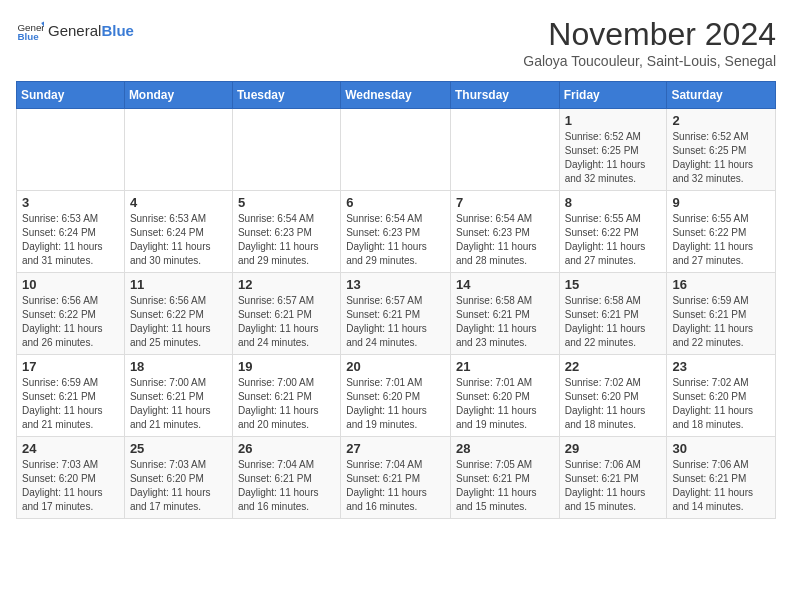  What do you see at coordinates (505, 486) in the screenshot?
I see `day-info: Sunrise: 7:05 AM Sunset: 6:21 PM Dayligh…` at bounding box center [505, 486].